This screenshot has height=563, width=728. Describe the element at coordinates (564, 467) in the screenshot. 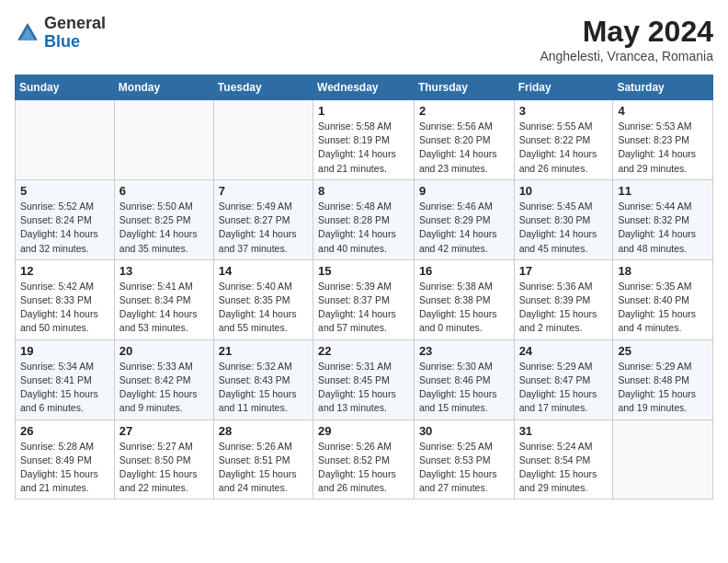

I see `day-info: Sunrise: 5:24 AMSunset: 8:54 PMDaylight:…` at that location.